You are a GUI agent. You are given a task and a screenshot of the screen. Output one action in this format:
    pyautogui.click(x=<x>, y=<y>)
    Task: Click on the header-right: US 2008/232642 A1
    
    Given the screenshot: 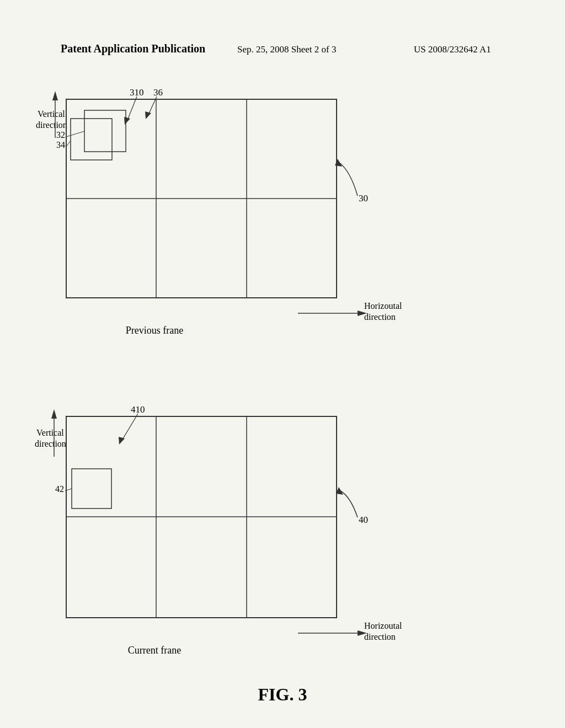 What is the action you would take?
    pyautogui.click(x=452, y=50)
    